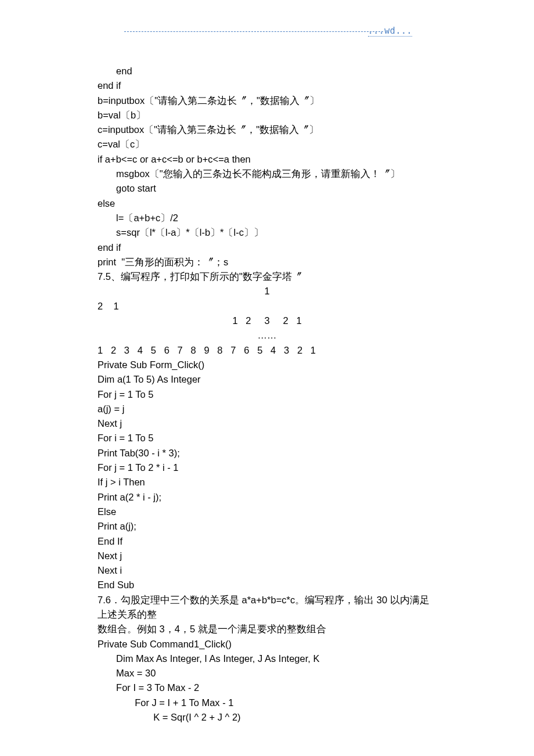 Image resolution: width=534 pixels, height=756 pixels. What do you see at coordinates (267, 144) in the screenshot?
I see `code-line: c=val〔c〕` at bounding box center [267, 144].